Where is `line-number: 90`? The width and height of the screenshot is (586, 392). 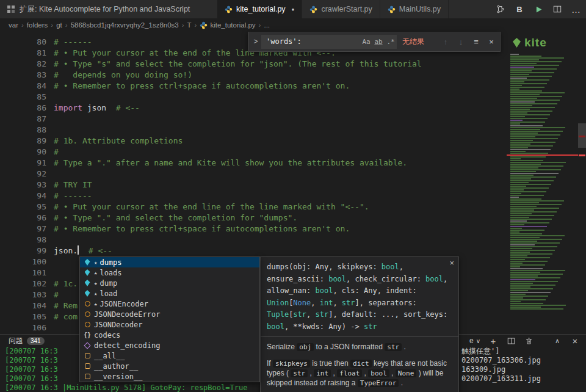 line-number: 90 is located at coordinates (23, 152).